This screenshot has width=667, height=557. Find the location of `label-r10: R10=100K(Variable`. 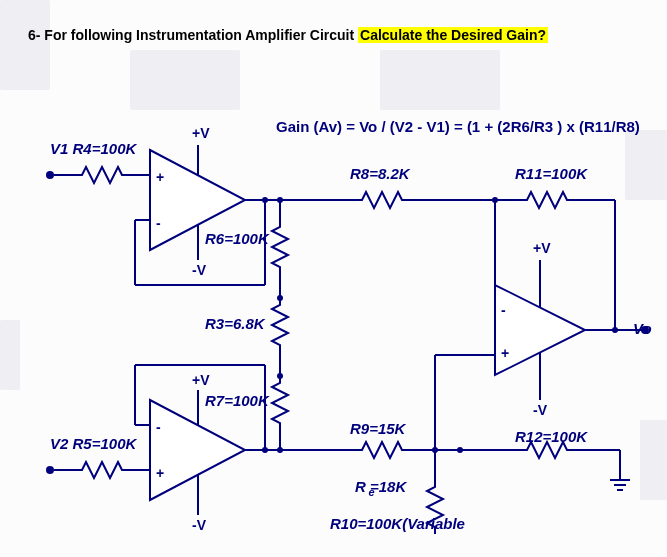

label-r10: R10=100K(Variable is located at coordinates (398, 524).